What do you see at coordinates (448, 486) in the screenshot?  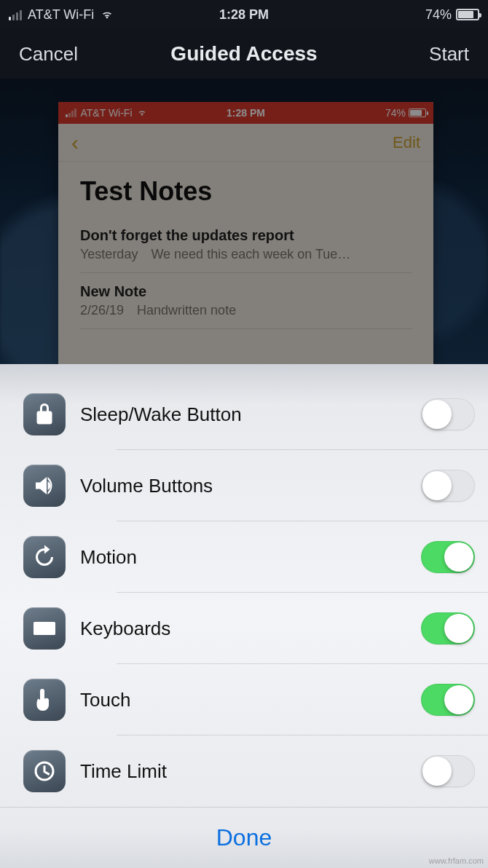 I see `toggle-volume` at bounding box center [448, 486].